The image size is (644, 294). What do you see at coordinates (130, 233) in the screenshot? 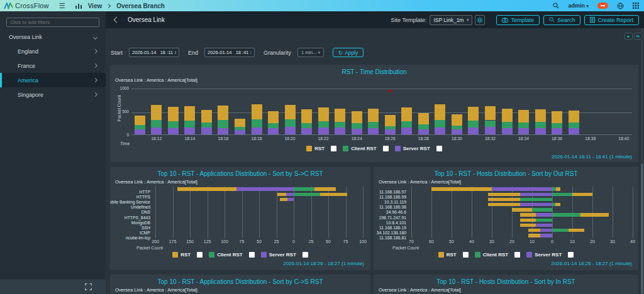
I see `category-label: ICMP` at bounding box center [130, 233].